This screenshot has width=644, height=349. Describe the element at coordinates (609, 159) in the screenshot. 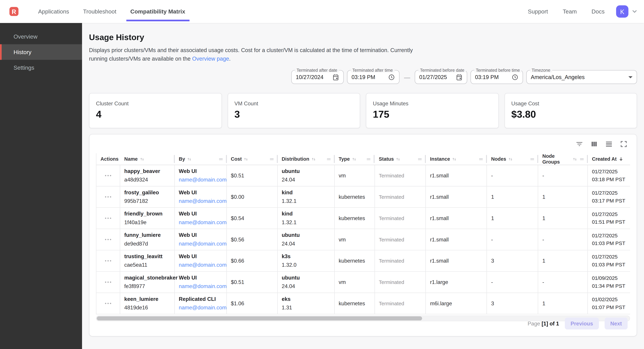

I see `column-header-created-at: Created At` at that location.